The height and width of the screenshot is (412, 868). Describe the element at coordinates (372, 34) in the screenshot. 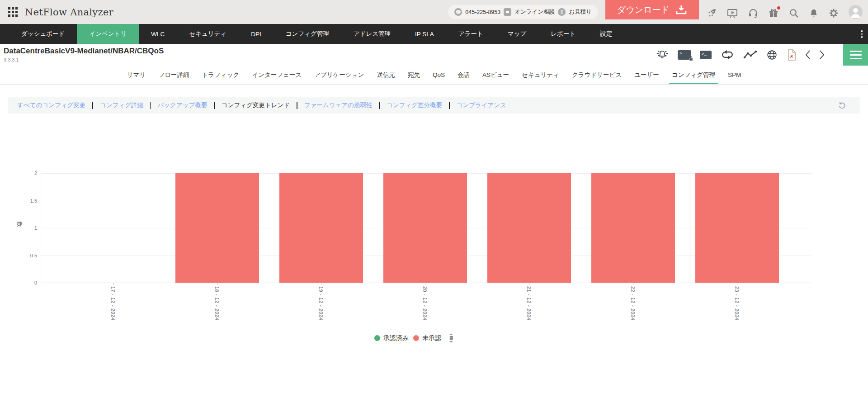

I see `nav-item-address-mgmt: アドレス管理` at that location.